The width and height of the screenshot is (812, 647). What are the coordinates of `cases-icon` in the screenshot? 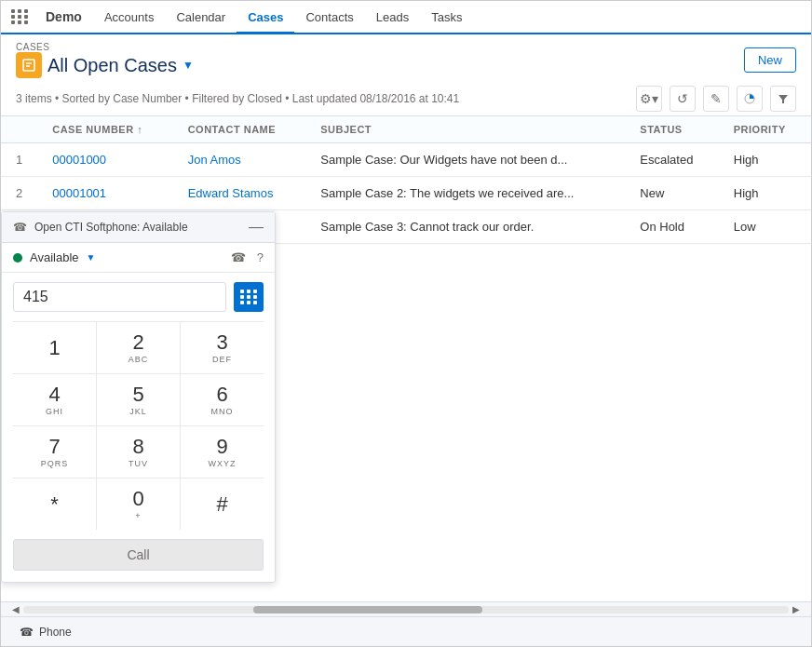 It's located at (29, 65).